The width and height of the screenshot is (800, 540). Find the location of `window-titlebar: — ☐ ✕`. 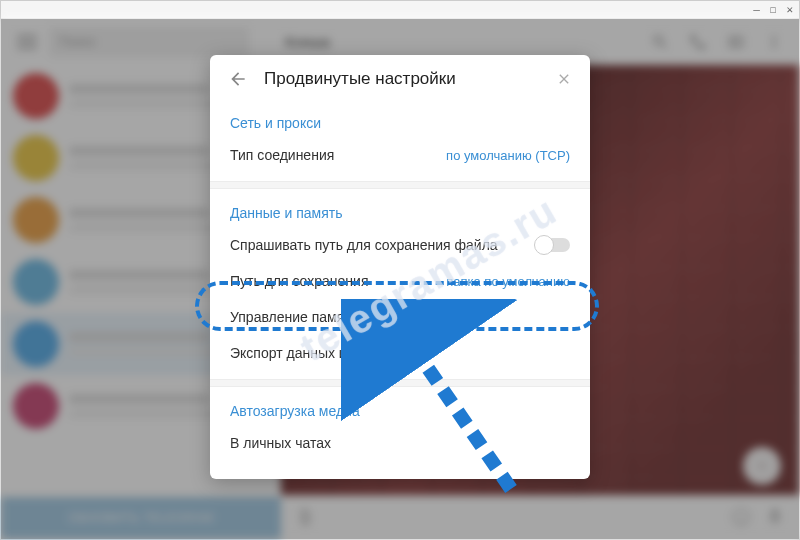

window-titlebar: — ☐ ✕ is located at coordinates (400, 10).